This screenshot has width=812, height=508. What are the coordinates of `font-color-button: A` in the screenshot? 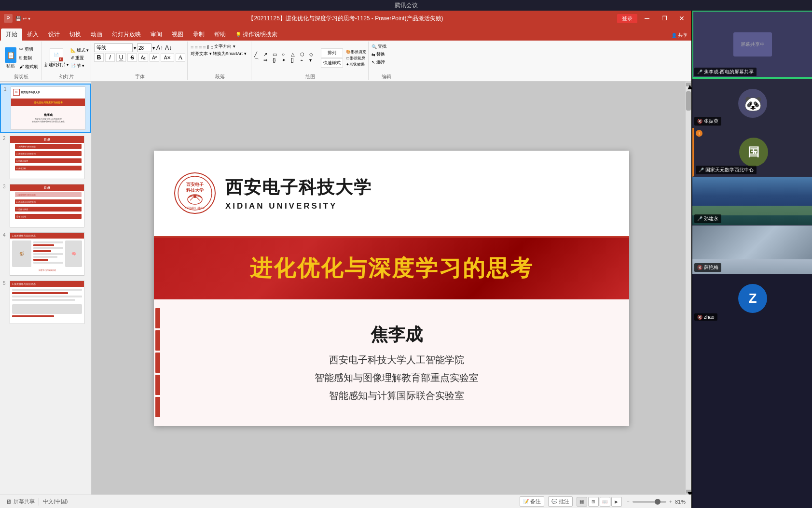 It's located at (180, 57).